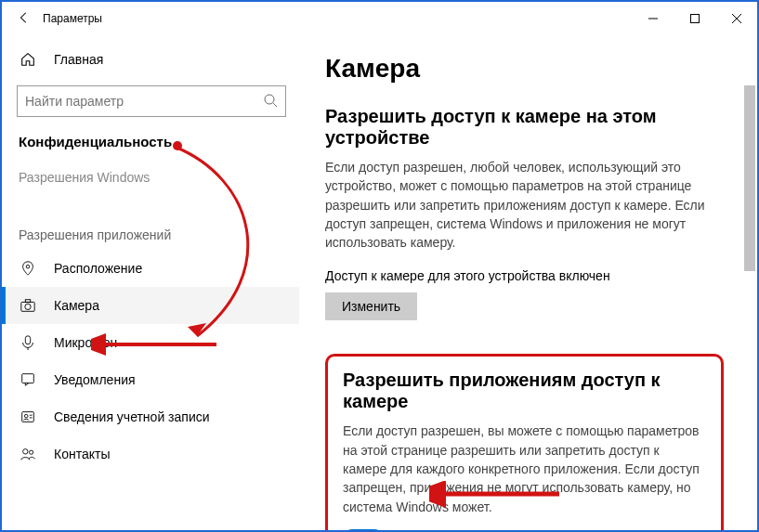  I want to click on section1-status: Доступ к камере для этого устройства вкл…, so click(528, 276).